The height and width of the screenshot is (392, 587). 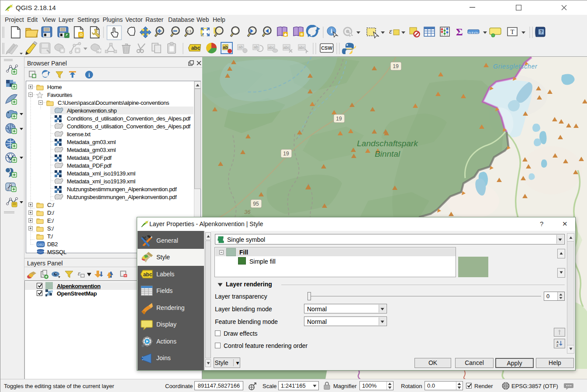 I want to click on svg-text: 36, so click(x=247, y=212).